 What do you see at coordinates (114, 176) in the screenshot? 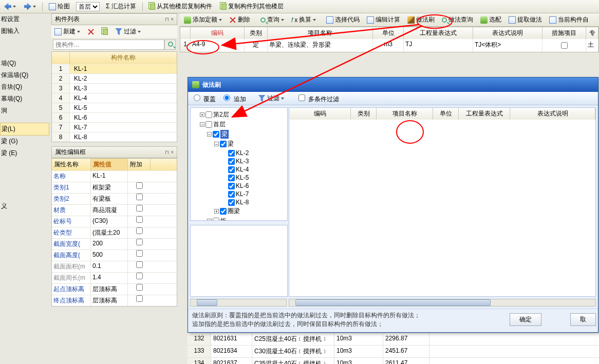
I see `prop-row: 名称KL-1` at bounding box center [114, 176].